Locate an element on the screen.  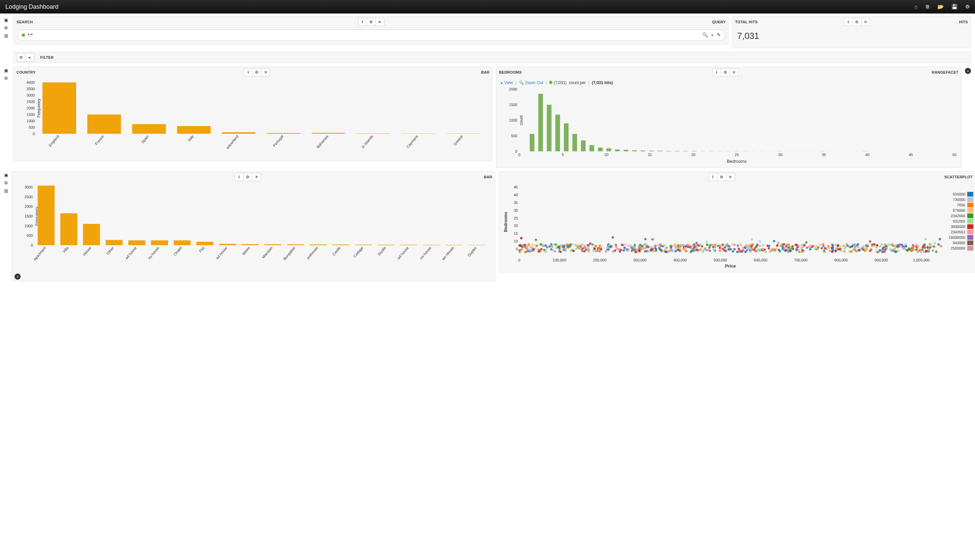
zoom-out-link: Zoom Out is located at coordinates (534, 83).